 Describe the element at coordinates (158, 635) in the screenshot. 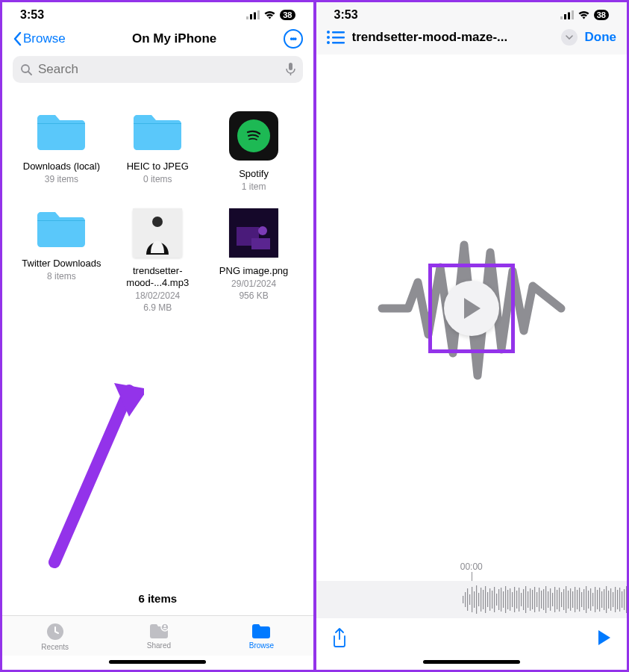

I see `tab-bar: Recents Shared Browse` at that location.